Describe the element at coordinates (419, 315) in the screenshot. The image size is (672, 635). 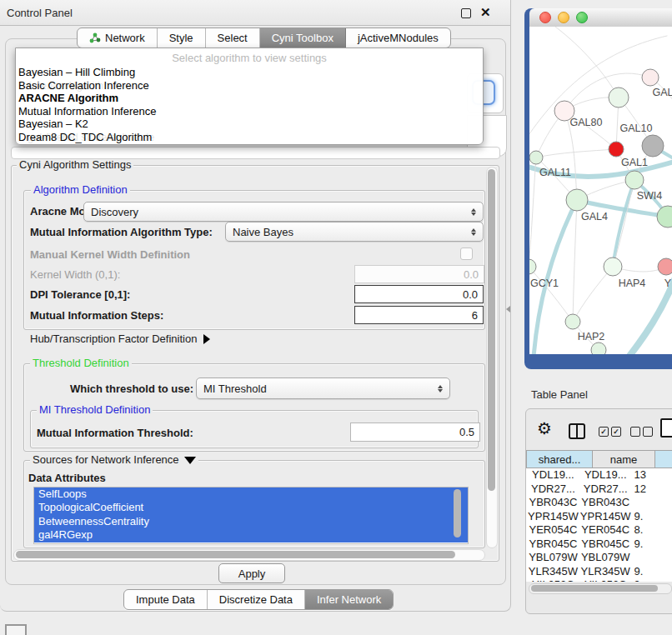
I see `mi-steps-field: 6` at that location.